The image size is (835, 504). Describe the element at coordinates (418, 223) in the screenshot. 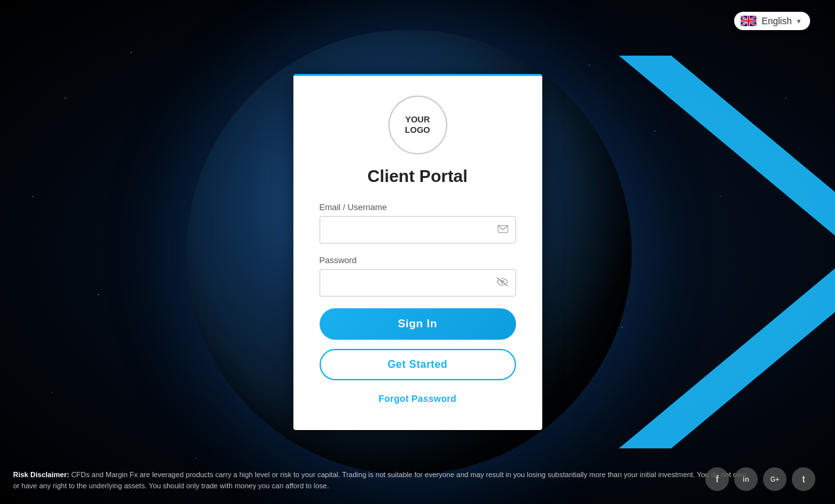

I see `email-form-group: Email / Username` at that location.